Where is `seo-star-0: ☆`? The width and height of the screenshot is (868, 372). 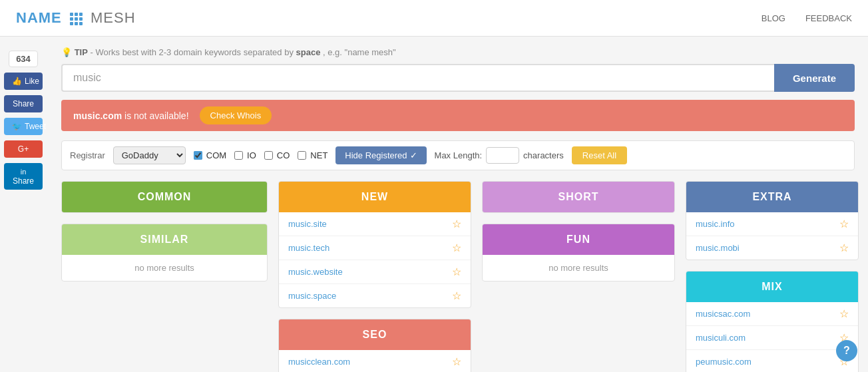
seo-star-0: ☆ is located at coordinates (457, 362).